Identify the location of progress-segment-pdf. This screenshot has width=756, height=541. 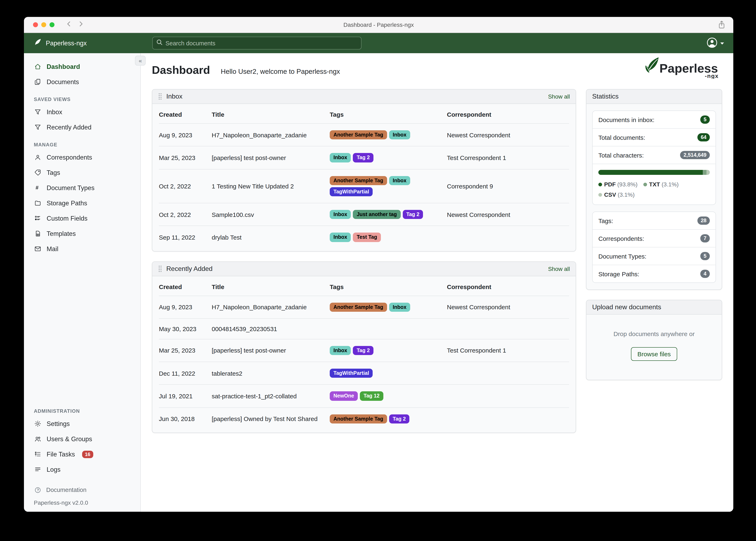
(651, 173).